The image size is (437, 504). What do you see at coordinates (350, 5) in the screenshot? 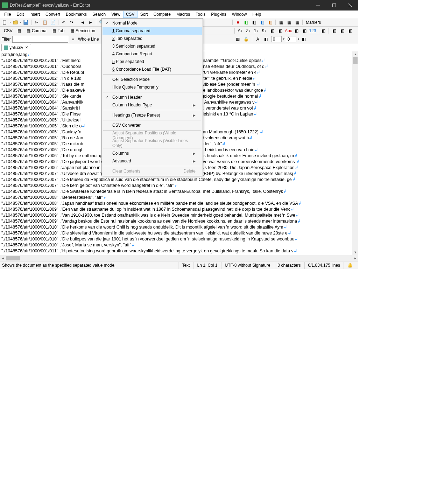
I see `close-button` at bounding box center [350, 5].